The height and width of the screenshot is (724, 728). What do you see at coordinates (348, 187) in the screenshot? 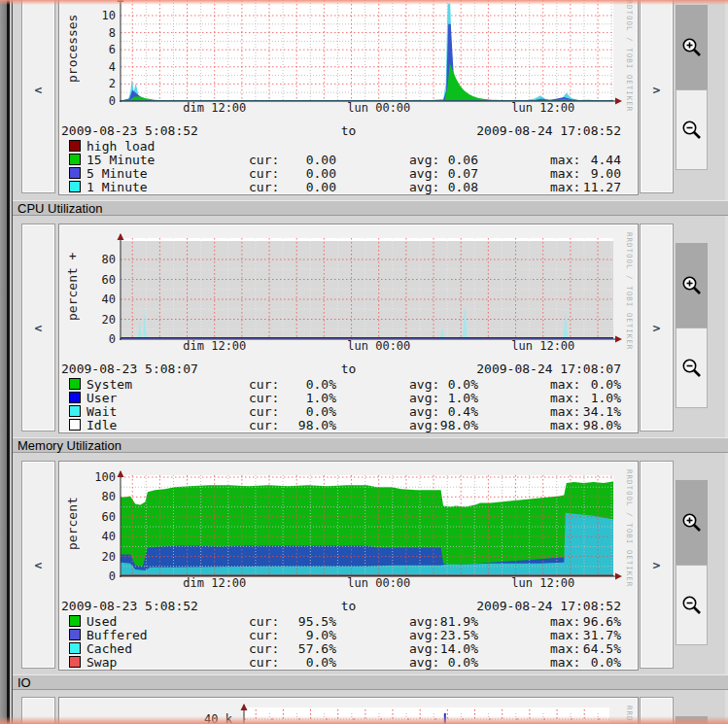
I see `legend-row: 1 Minutecur:0.00avg:0.08max:11.27` at bounding box center [348, 187].